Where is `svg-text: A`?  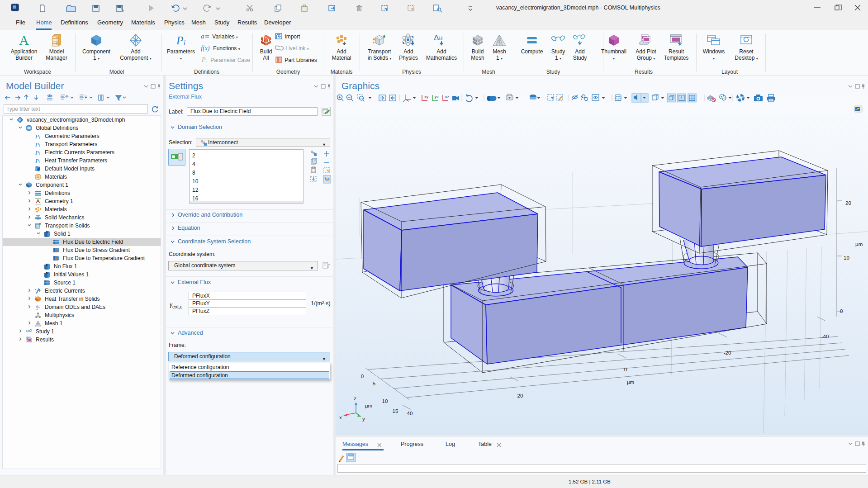
svg-text: A is located at coordinates (24, 40).